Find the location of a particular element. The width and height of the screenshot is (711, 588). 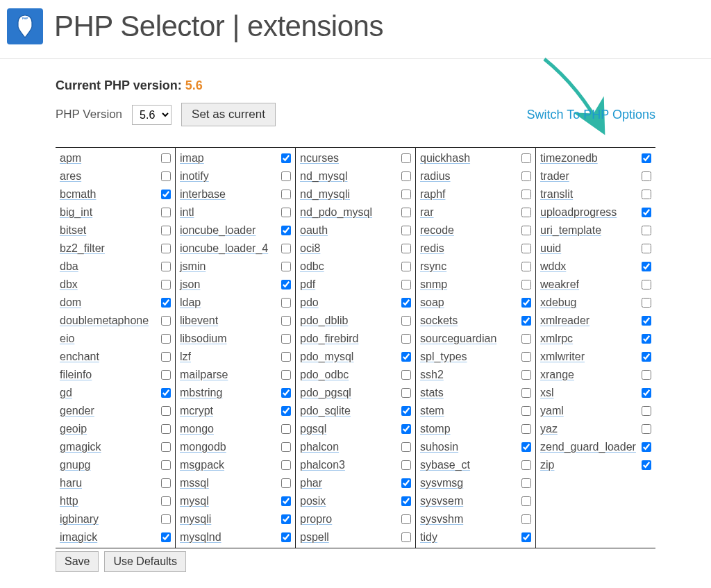

extension-name-link: libevent is located at coordinates (199, 321).